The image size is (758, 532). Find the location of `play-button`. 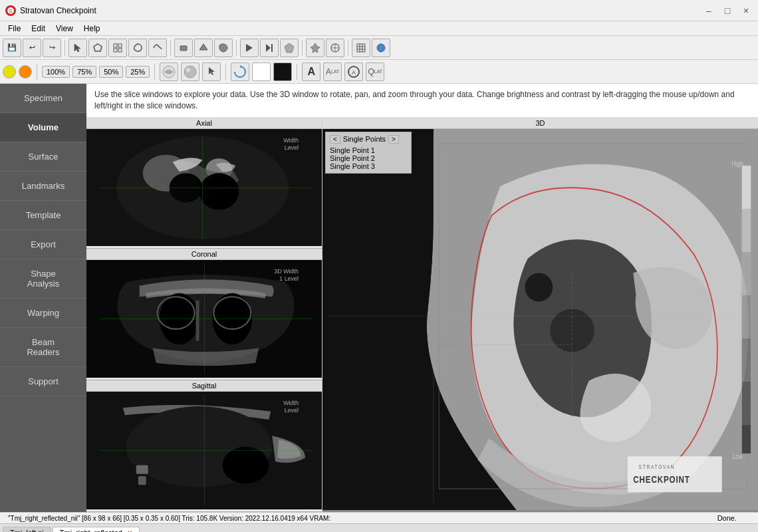

play-button is located at coordinates (249, 48).